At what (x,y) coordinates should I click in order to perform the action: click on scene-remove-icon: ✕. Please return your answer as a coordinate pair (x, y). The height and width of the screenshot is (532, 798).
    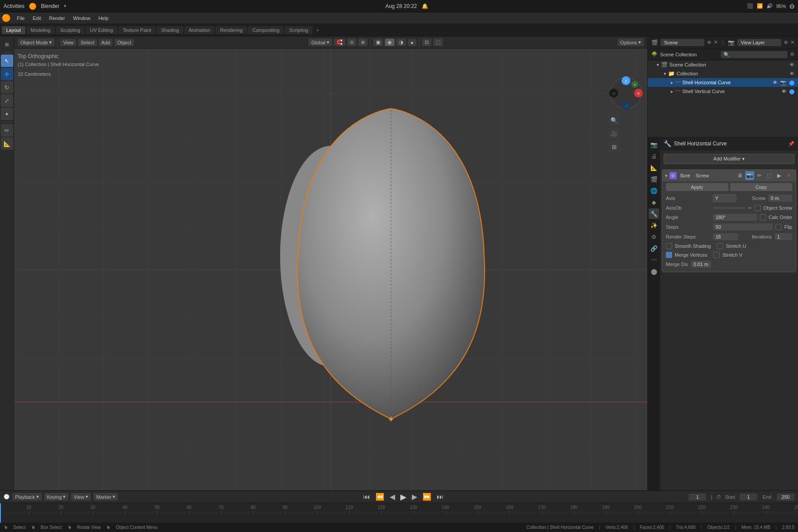
    Looking at the image, I should click on (716, 43).